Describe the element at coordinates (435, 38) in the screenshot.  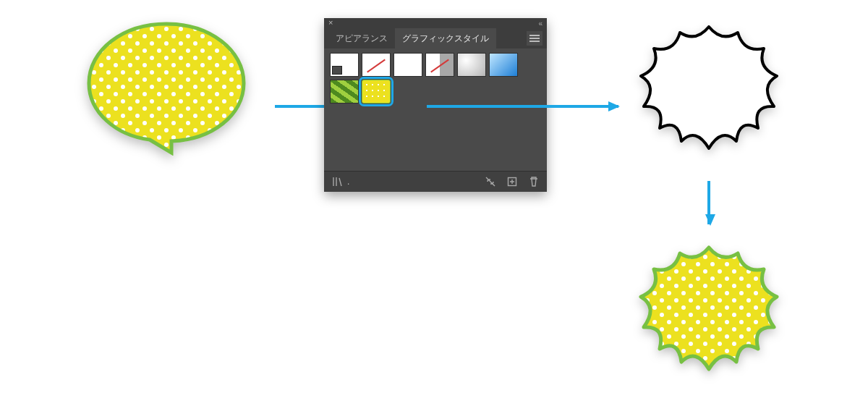
I see `panel-tabs: アピアランス グラフィックスタイル` at that location.